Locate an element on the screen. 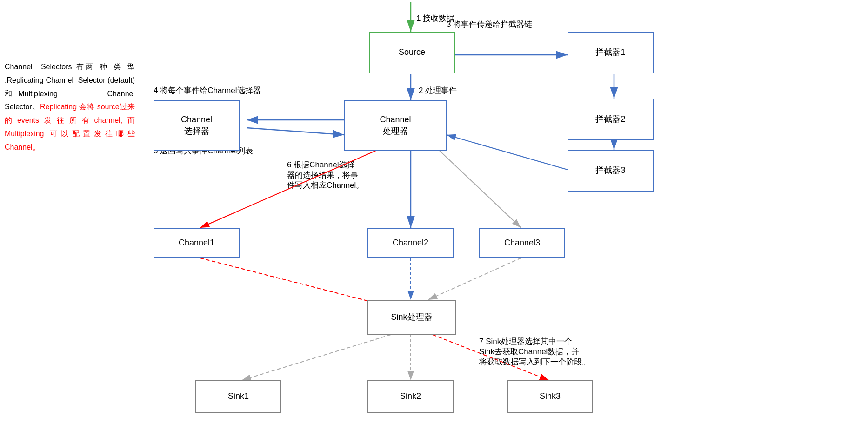  label-7a: 7 Sink处理器选择其中一个 is located at coordinates (526, 341).